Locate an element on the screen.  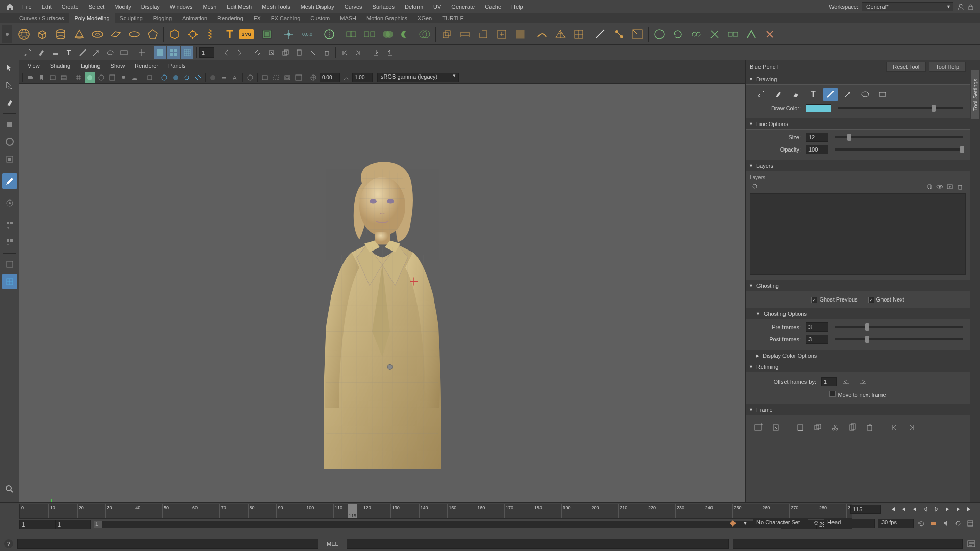
help-icon: ? is located at coordinates (9, 544).